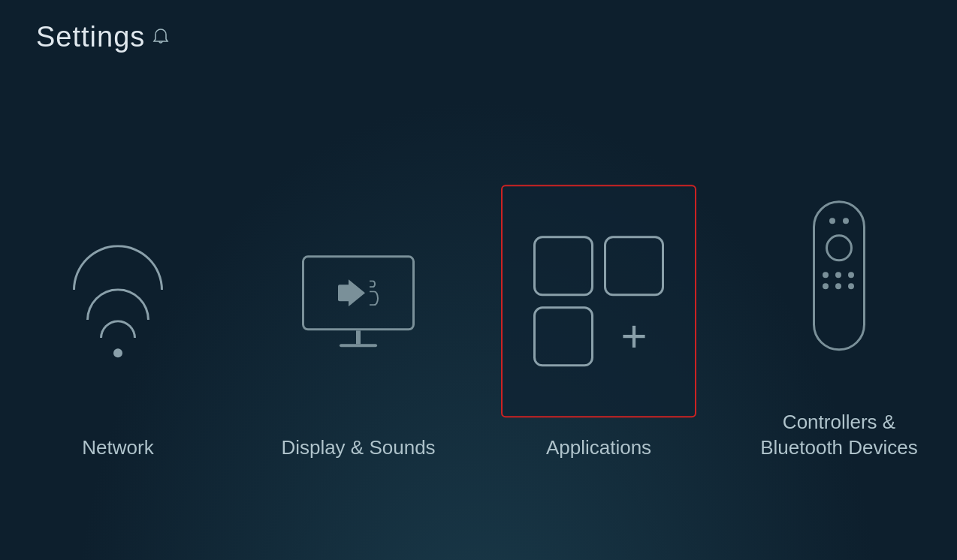  I want to click on remote-circle, so click(839, 248).